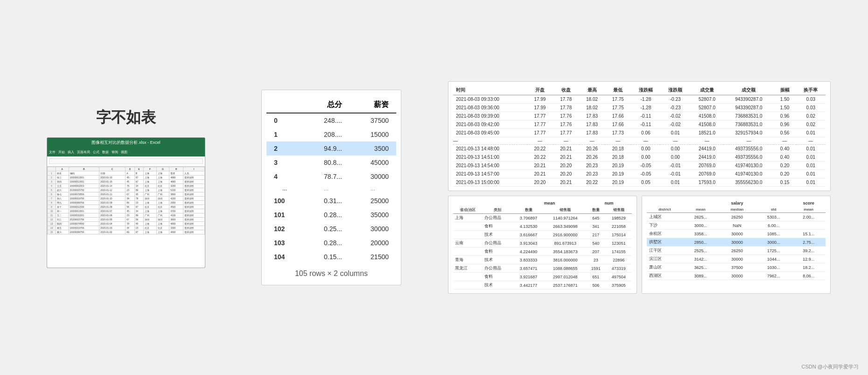  What do you see at coordinates (646, 91) in the screenshot?
I see `stock-col-changepct: 涨跌幅` at bounding box center [646, 91].